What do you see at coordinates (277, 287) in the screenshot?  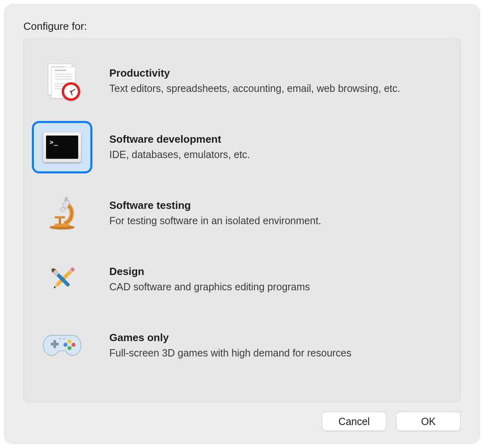 I see `option-description: CAD software and graphics editing progra…` at bounding box center [277, 287].